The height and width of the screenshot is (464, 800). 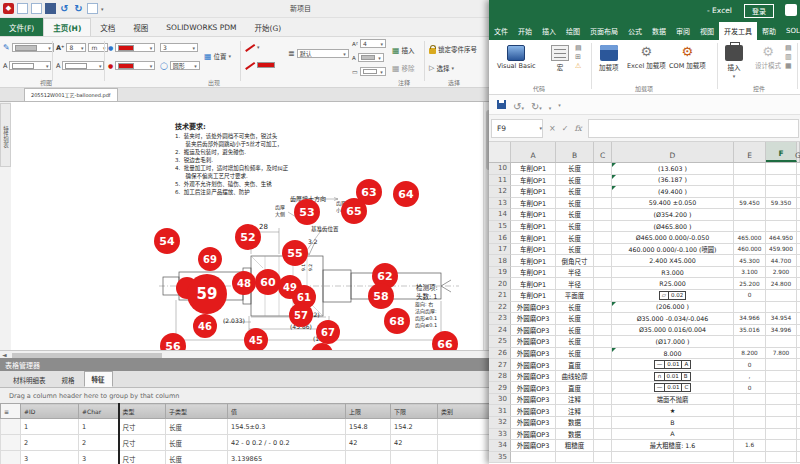 What do you see at coordinates (683, 31) in the screenshot?
I see `excel-tab-8: 审阅` at bounding box center [683, 31].